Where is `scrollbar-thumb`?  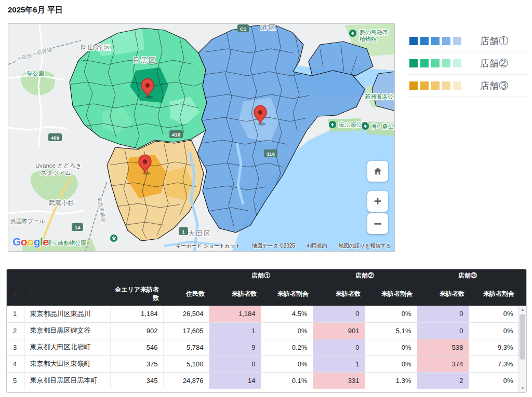 scrollbar-thumb is located at coordinates (523, 337).